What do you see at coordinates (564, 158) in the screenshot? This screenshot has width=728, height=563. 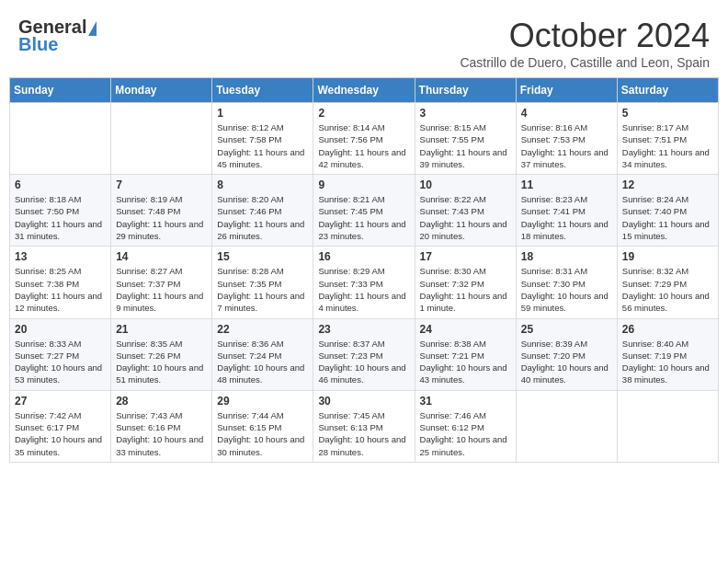 I see `cell-line: Daylight: 11 hours and 37 minutes.` at bounding box center [564, 158].